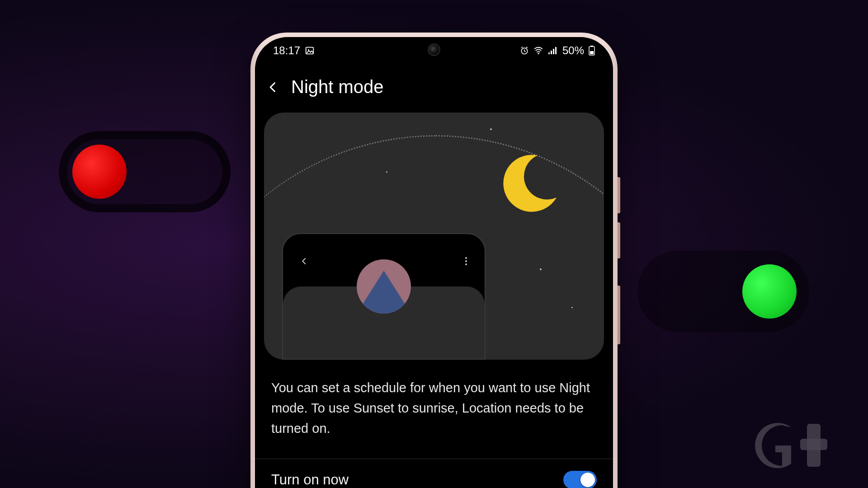  I want to click on moon-icon, so click(529, 183).